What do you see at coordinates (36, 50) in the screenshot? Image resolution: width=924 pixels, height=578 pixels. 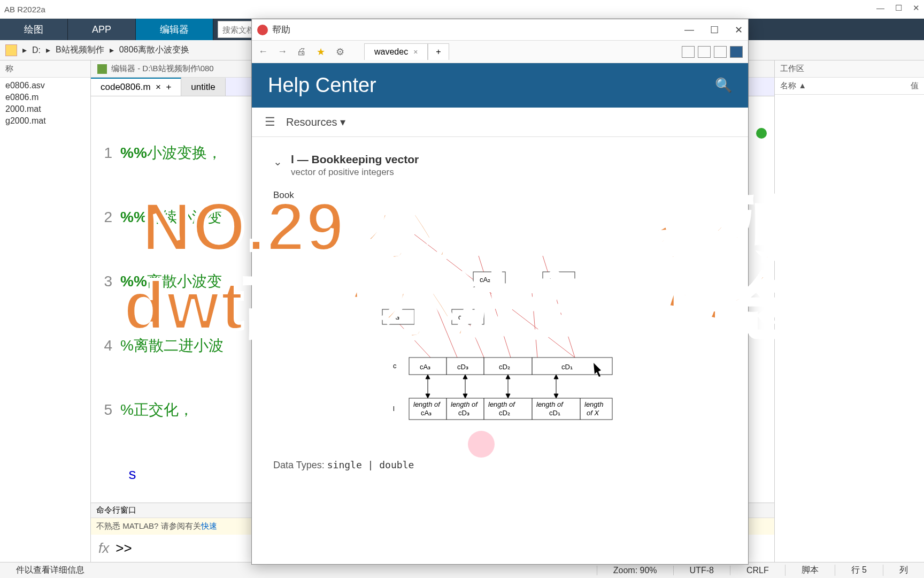 I see `bc-drive: D:` at bounding box center [36, 50].